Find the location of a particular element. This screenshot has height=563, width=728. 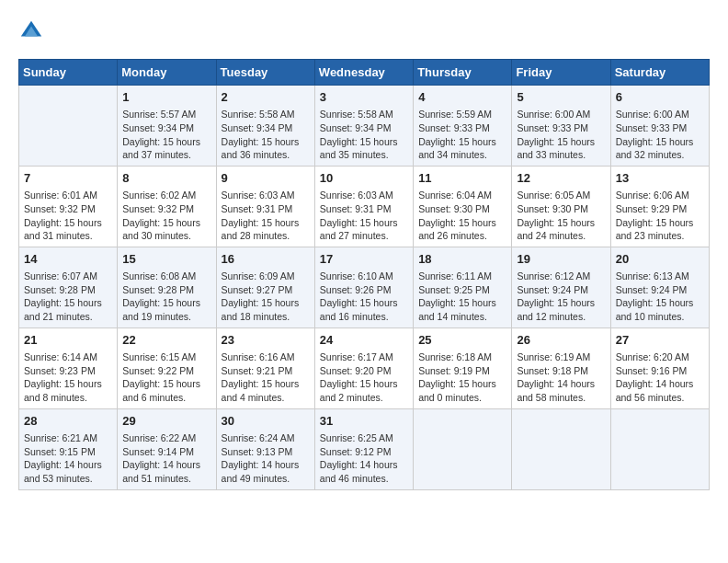

day-of-week-header: Thursday is located at coordinates (463, 73).